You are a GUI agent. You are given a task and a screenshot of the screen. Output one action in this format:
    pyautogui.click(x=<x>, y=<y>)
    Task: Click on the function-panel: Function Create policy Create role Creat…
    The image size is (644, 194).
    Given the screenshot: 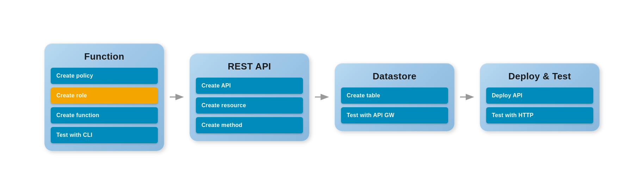 What is the action you would take?
    pyautogui.click(x=104, y=97)
    